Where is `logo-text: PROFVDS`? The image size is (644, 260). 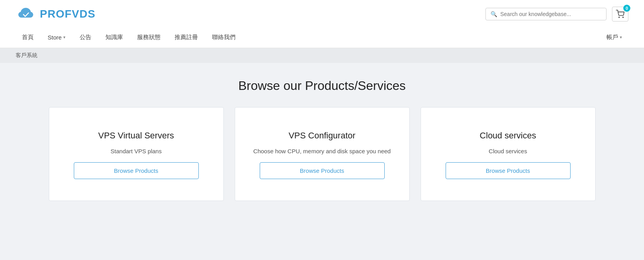 logo-text: PROFVDS is located at coordinates (68, 14).